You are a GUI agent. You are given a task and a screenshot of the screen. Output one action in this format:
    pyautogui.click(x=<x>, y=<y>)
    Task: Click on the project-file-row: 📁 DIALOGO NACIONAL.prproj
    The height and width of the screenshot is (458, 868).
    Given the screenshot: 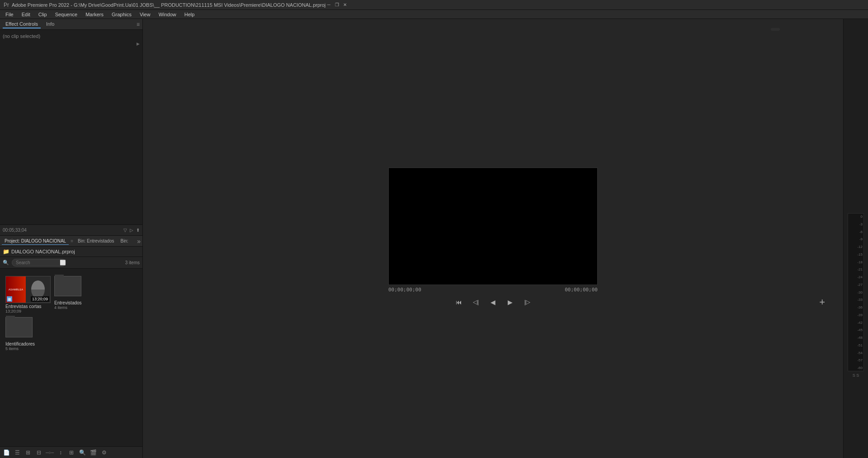 What is the action you would take?
    pyautogui.click(x=71, y=252)
    